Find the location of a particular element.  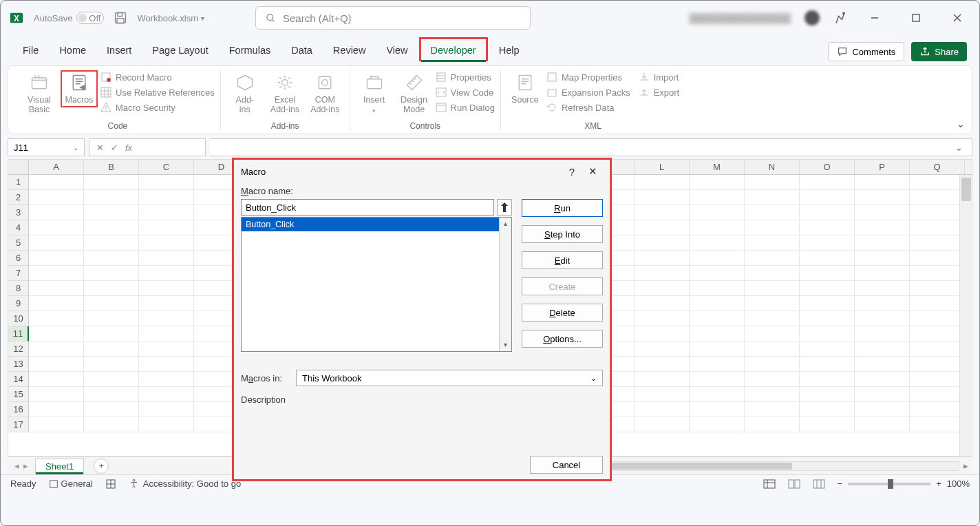

row-header: 13 is located at coordinates (19, 364).